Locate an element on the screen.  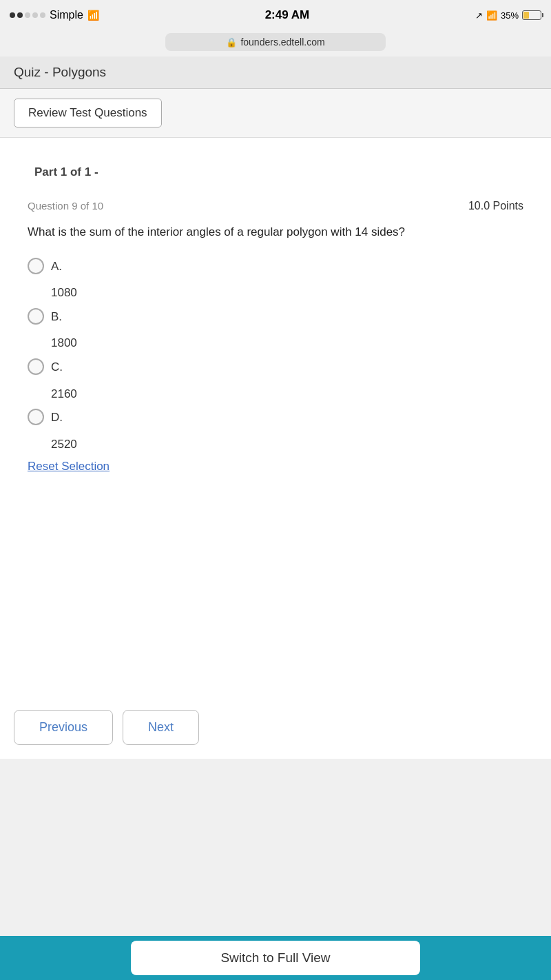
url-box: 🔒 founders.edtell.com is located at coordinates (276, 42).